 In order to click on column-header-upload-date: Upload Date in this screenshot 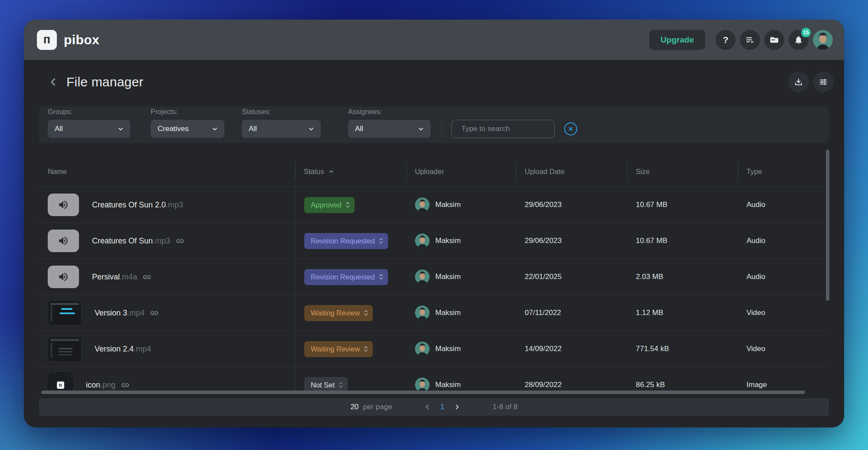, I will do `click(572, 171)`.